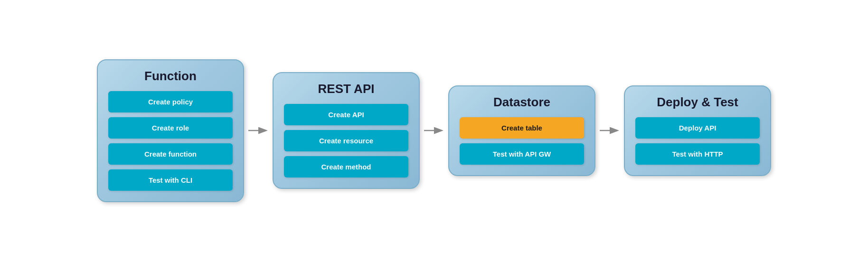 Image resolution: width=868 pixels, height=261 pixels. Describe the element at coordinates (170, 128) in the screenshot. I see `btn-create-role: Create role` at that location.